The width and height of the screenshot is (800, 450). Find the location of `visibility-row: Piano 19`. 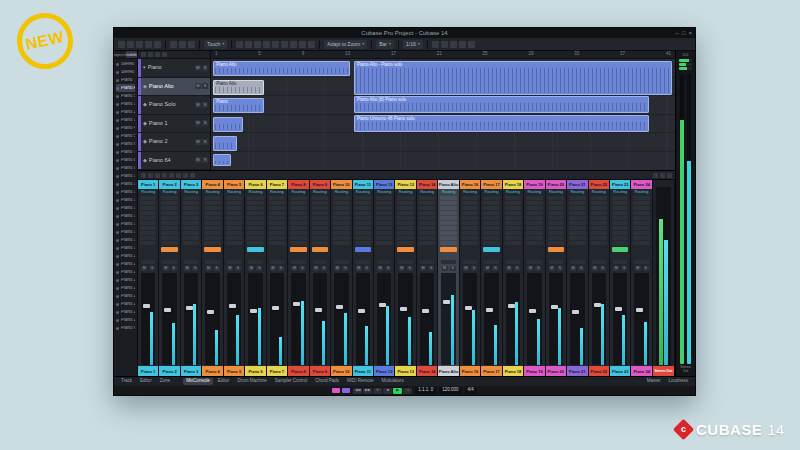

visibility-row: Piano 19 is located at coordinates (126, 248).